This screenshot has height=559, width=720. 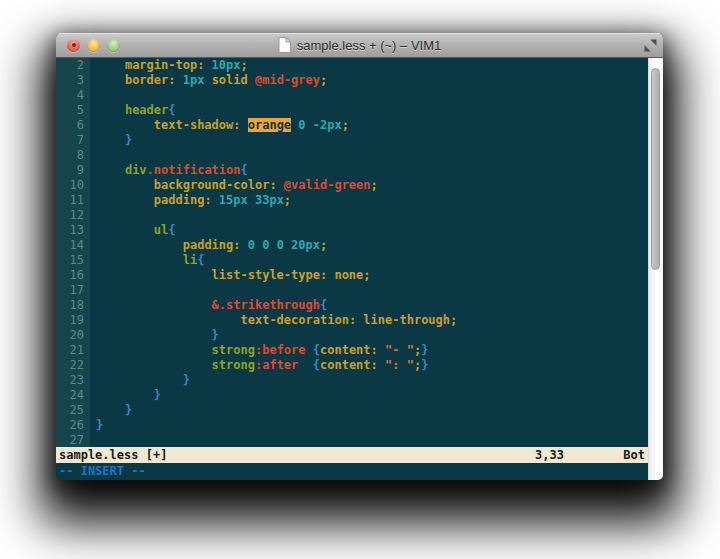 I want to click on code-line: 6 text-shadow: orange 0 -2px;, so click(x=352, y=126).